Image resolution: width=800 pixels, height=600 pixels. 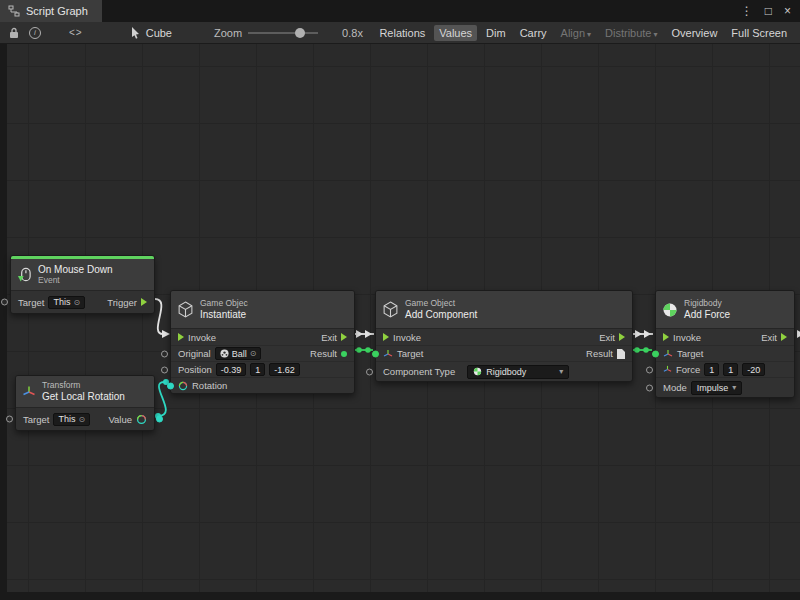 What do you see at coordinates (754, 370) in the screenshot?
I see `force-z-chip: -20` at bounding box center [754, 370].